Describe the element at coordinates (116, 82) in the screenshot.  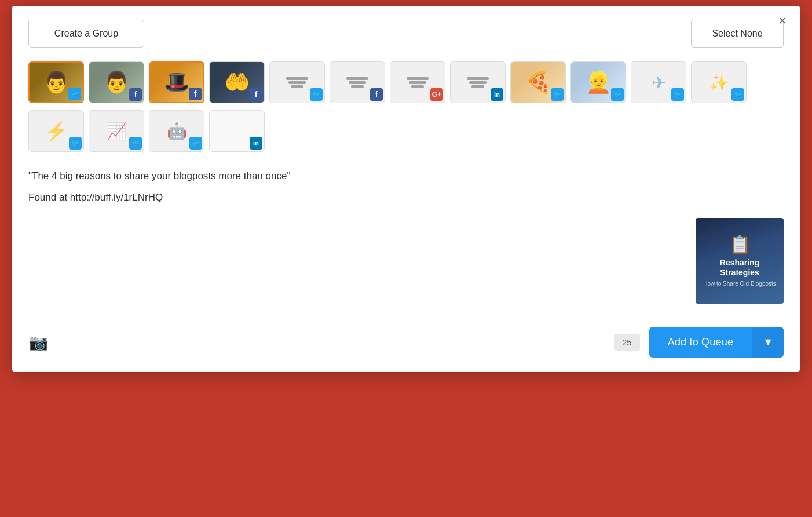
I see `account-icon: 👨 f` at that location.